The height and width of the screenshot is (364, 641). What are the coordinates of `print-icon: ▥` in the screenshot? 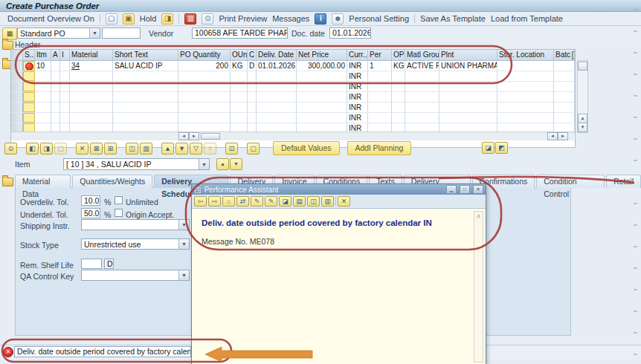 It's located at (327, 201).